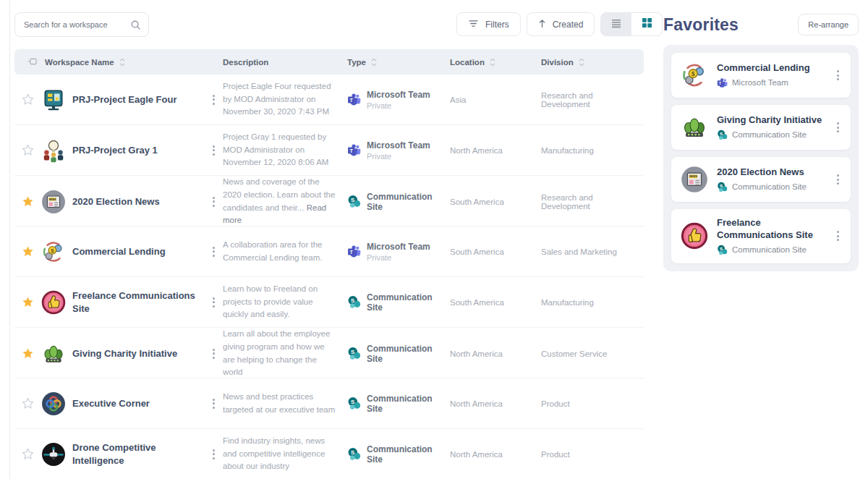 Image resolution: width=868 pixels, height=479 pixels. What do you see at coordinates (138, 151) in the screenshot?
I see `workspace-name-link: PRJ-Project Gray 1` at bounding box center [138, 151].